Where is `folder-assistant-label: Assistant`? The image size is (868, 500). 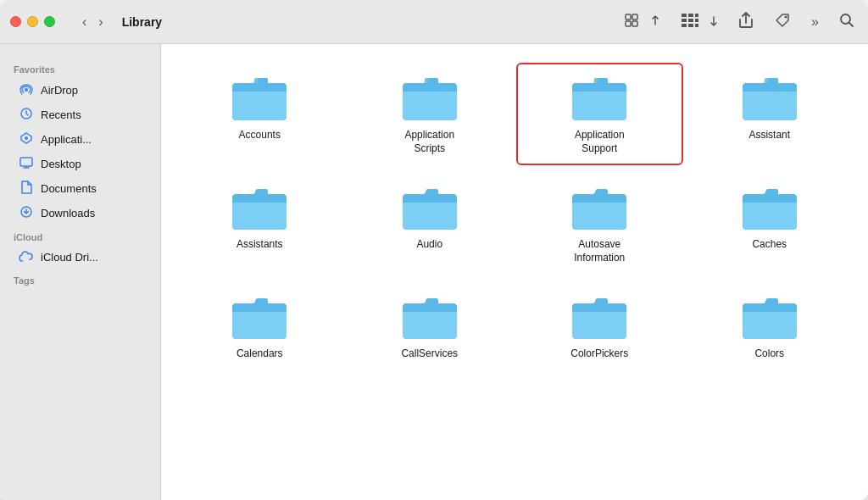 folder-assistant-label: Assistant is located at coordinates (770, 136).